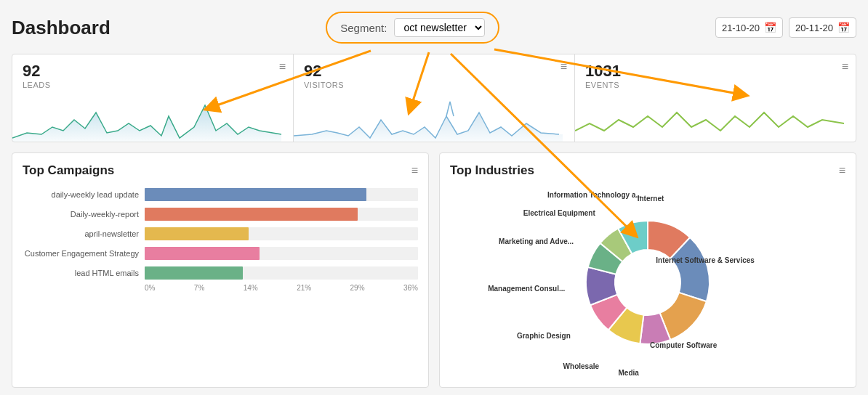 Image resolution: width=868 pixels, height=395 pixels. I want to click on page-title: Dashboard, so click(61, 28).